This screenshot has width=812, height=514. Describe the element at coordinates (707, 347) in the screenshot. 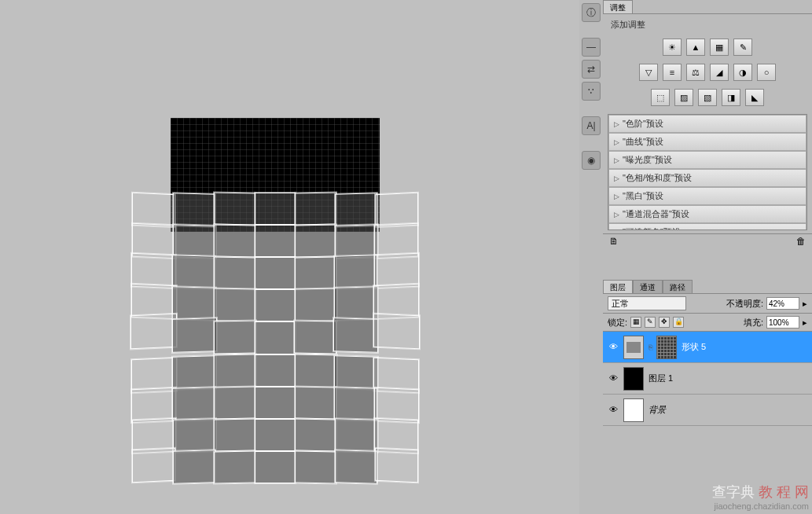

I see `layer-row: 👁 ⎘ 形状 5` at that location.